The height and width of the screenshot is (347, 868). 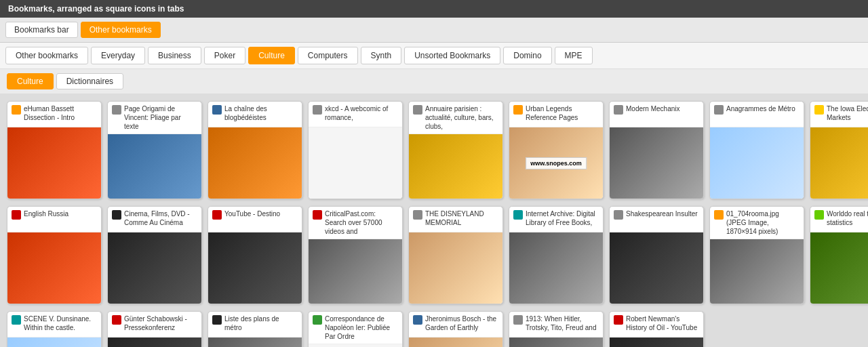 I want to click on top-bar: Bookmarks, arranged as square icons in t…, so click(x=434, y=9).